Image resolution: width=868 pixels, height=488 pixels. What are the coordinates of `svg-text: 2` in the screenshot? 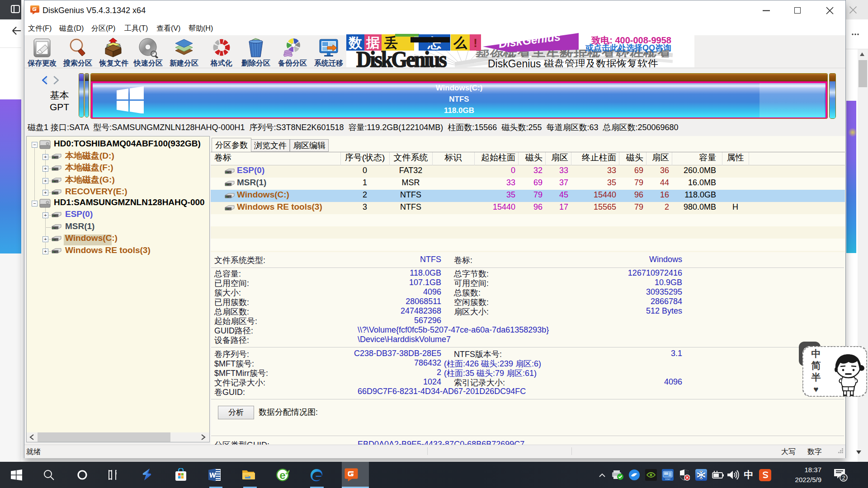 It's located at (844, 478).